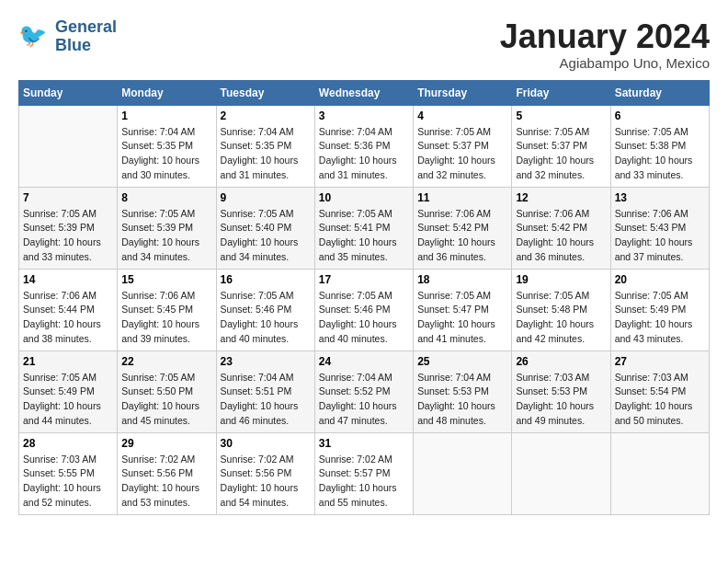 The width and height of the screenshot is (728, 563). Describe the element at coordinates (463, 228) in the screenshot. I see `calendar-cell: 11Sunrise: 7:06 AMSunset: 5:42 PMDayligh…` at that location.